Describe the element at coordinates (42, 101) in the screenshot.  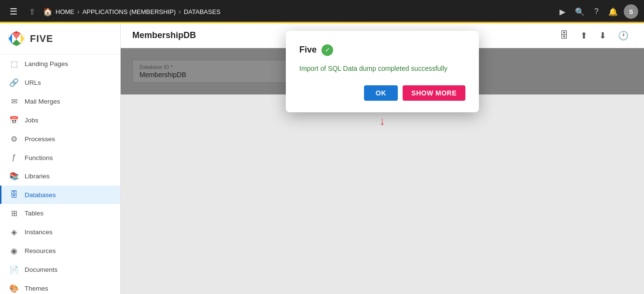
I see `sidebar-label-mail-merges: Mail Merges` at that location.